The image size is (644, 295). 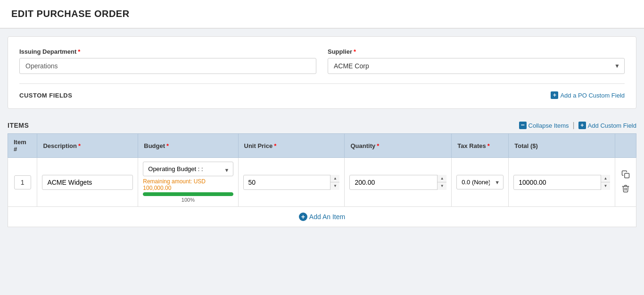 What do you see at coordinates (23, 182) in the screenshot?
I see `item-number-cell: 1` at bounding box center [23, 182].